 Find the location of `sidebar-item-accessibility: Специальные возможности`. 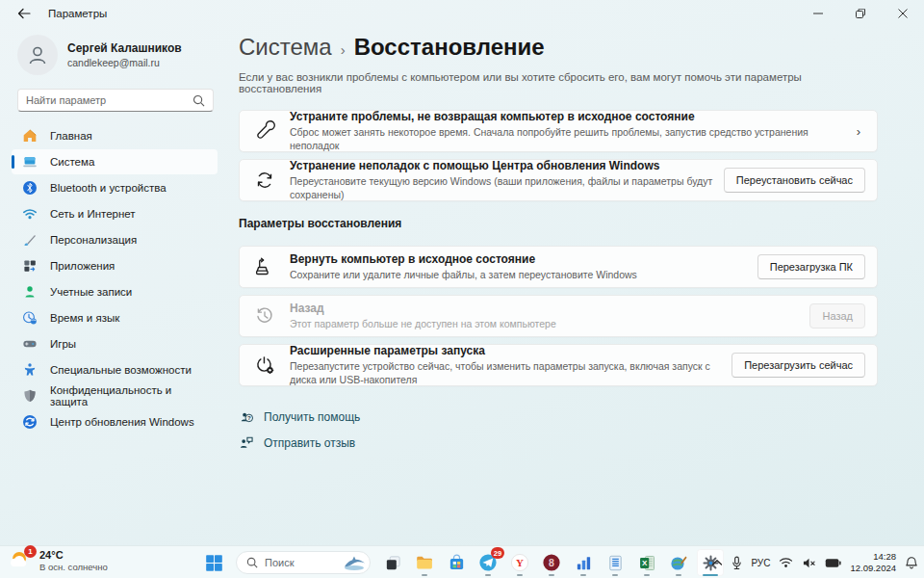

sidebar-item-accessibility: Специальные возможности is located at coordinates (115, 370).